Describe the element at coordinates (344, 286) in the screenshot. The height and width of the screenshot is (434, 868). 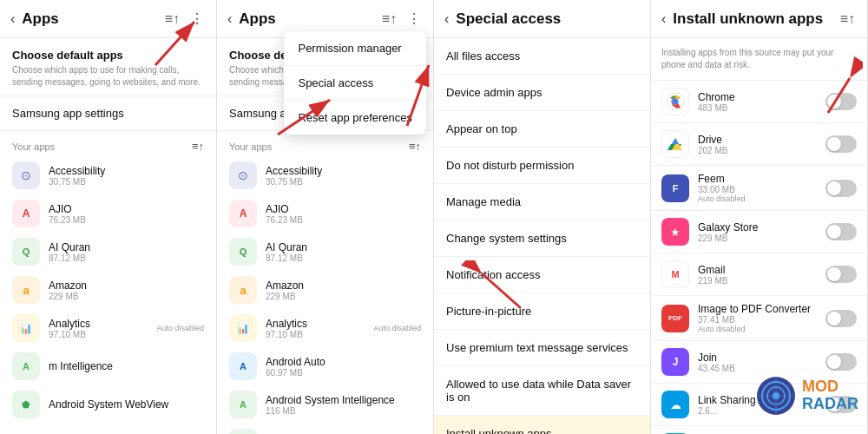
I see `app-name: Amazon` at that location.